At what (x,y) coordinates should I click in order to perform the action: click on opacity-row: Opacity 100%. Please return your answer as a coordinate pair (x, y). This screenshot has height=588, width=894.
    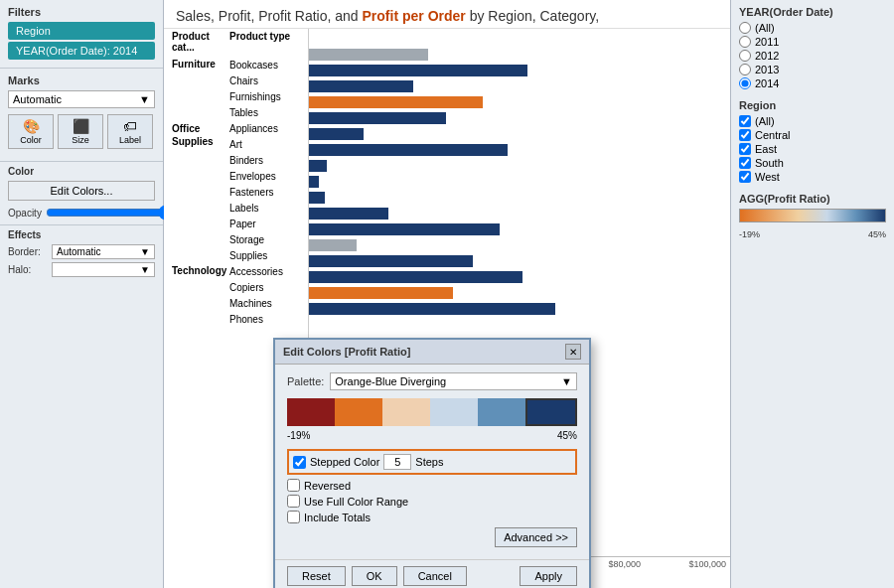
    Looking at the image, I should click on (81, 213).